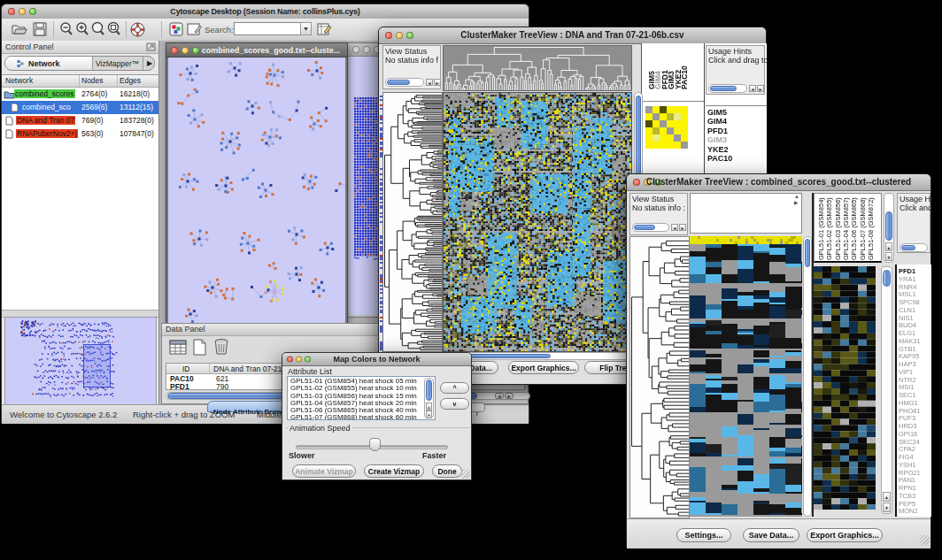 The width and height of the screenshot is (942, 560). What do you see at coordinates (324, 29) in the screenshot?
I see `attribute-editor-icon` at bounding box center [324, 29].